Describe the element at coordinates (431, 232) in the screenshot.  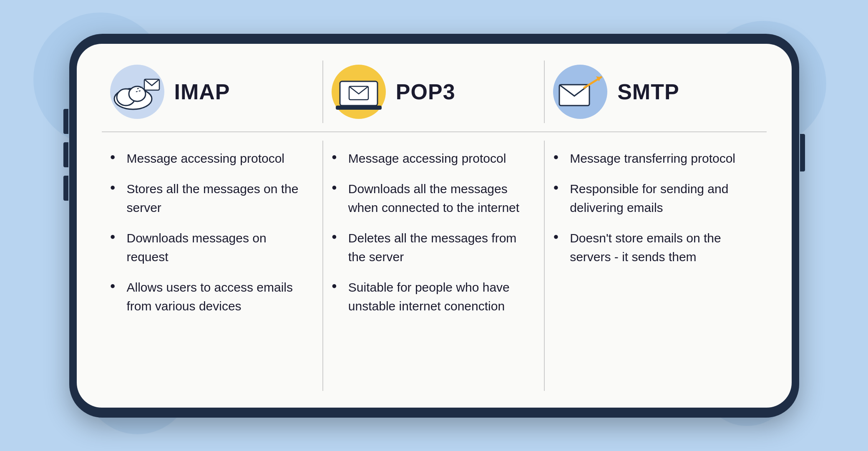
I see `pop3-bullet-list: Message accessing protocol Downloads all…` at that location.